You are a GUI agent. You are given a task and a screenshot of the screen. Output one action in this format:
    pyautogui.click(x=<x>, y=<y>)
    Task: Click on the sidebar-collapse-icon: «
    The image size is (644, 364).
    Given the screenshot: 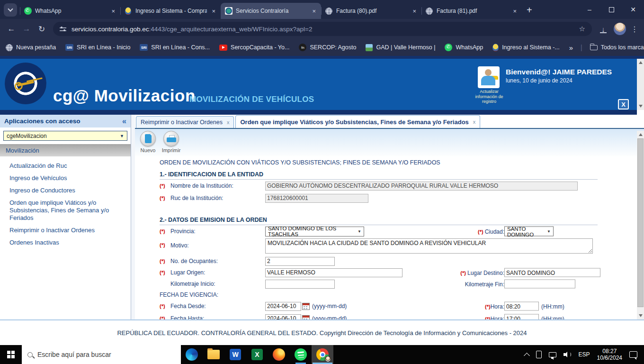 What is the action you would take?
    pyautogui.click(x=124, y=121)
    